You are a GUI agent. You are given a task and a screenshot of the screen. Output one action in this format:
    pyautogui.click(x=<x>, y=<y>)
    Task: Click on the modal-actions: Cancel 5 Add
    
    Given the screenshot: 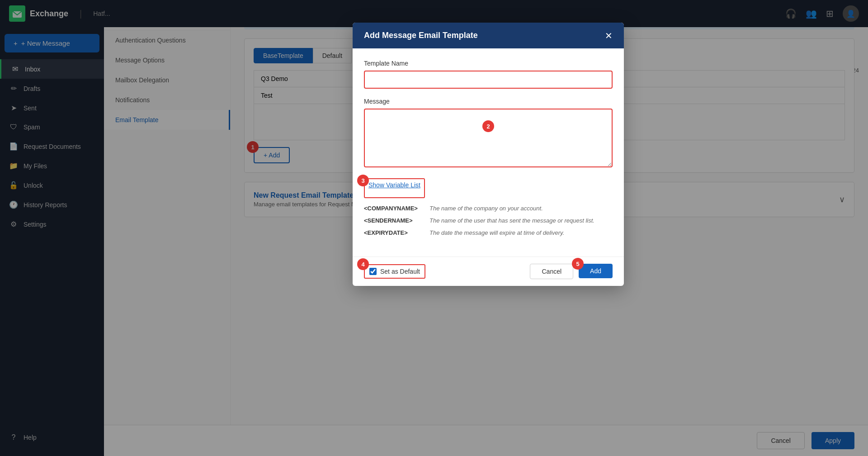 What is the action you would take?
    pyautogui.click(x=571, y=271)
    